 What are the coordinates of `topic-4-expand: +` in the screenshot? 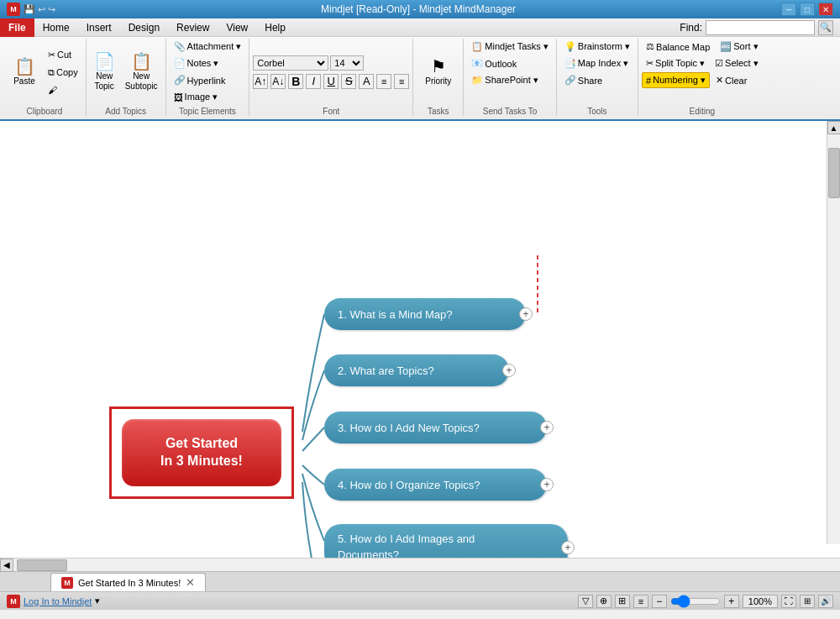 It's located at (547, 485).